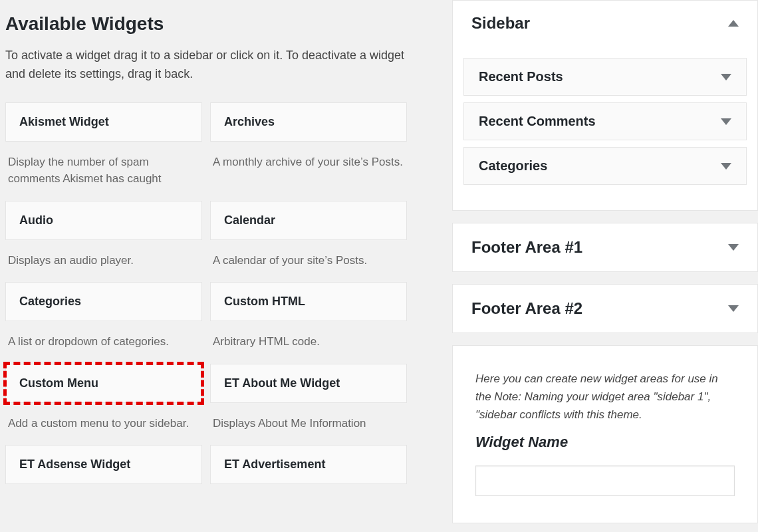 The image size is (758, 532). I want to click on area-title: Sidebar, so click(501, 23).